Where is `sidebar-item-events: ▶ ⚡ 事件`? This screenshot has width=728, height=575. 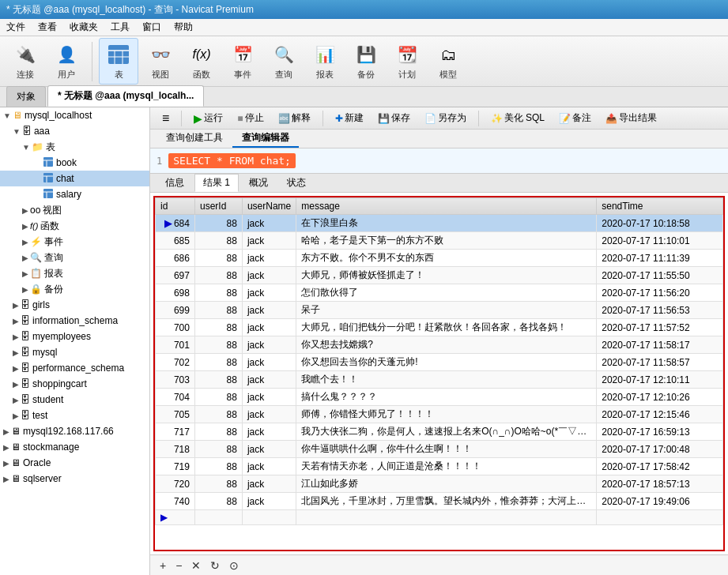 sidebar-item-events: ▶ ⚡ 事件 is located at coordinates (74, 242).